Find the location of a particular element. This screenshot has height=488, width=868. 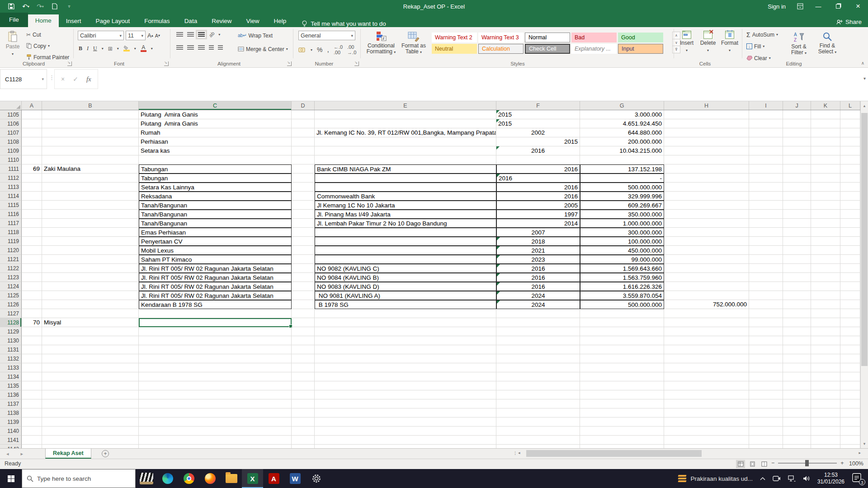

cell-K1106 is located at coordinates (826, 124).